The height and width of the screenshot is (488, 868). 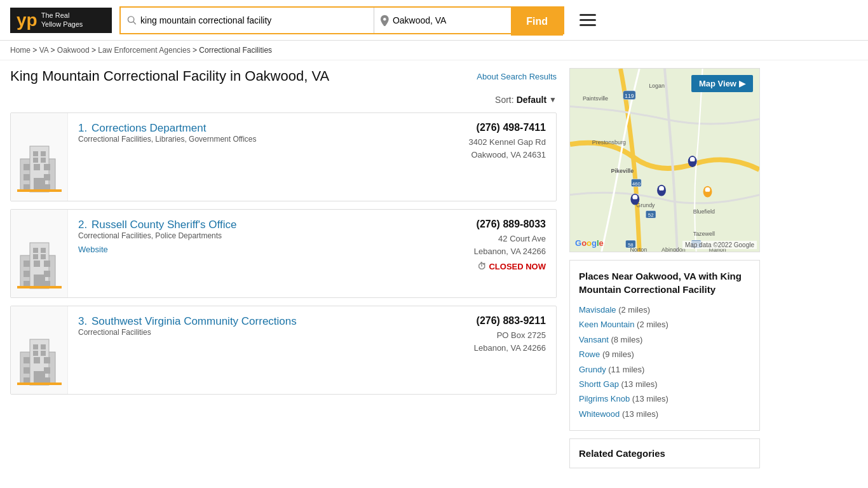 What do you see at coordinates (665, 399) in the screenshot?
I see `nearby-item: Pilgrims Knob (13 miles)` at bounding box center [665, 399].